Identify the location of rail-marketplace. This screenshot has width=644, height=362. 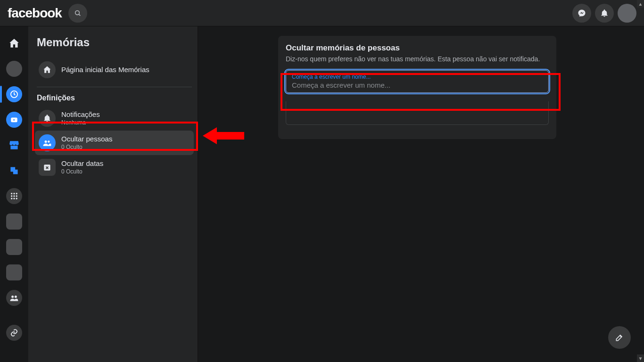
(14, 145).